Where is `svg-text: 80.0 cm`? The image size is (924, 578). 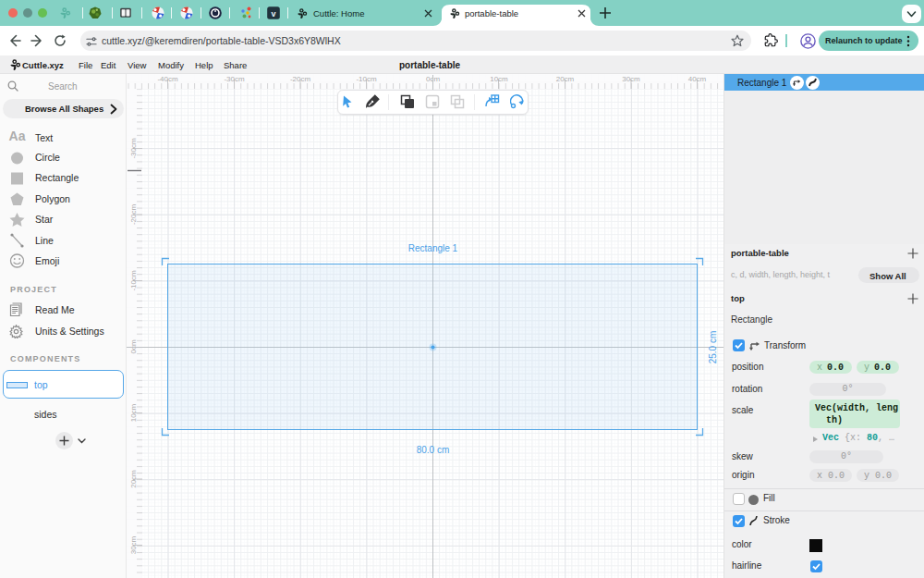 svg-text: 80.0 cm is located at coordinates (433, 449).